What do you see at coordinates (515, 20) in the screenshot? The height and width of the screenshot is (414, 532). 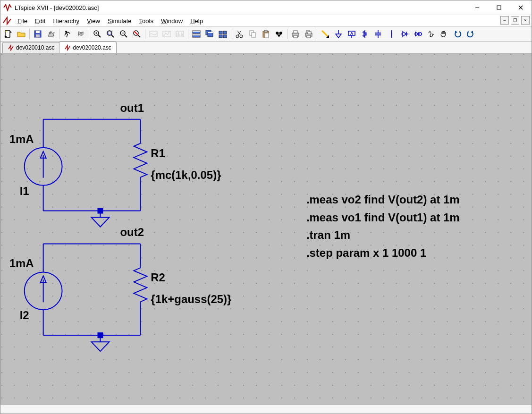 I see `mdi-restore-button: ❐` at bounding box center [515, 20].